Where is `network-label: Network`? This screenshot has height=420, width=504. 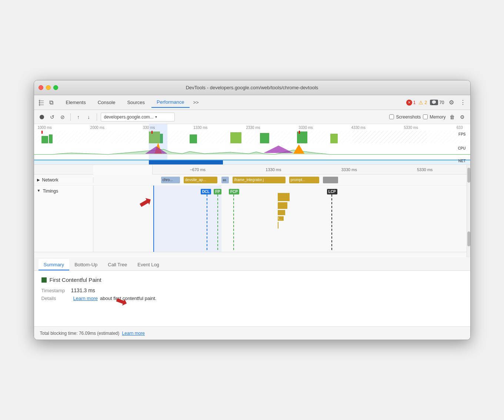 network-label: Network is located at coordinates (50, 180).